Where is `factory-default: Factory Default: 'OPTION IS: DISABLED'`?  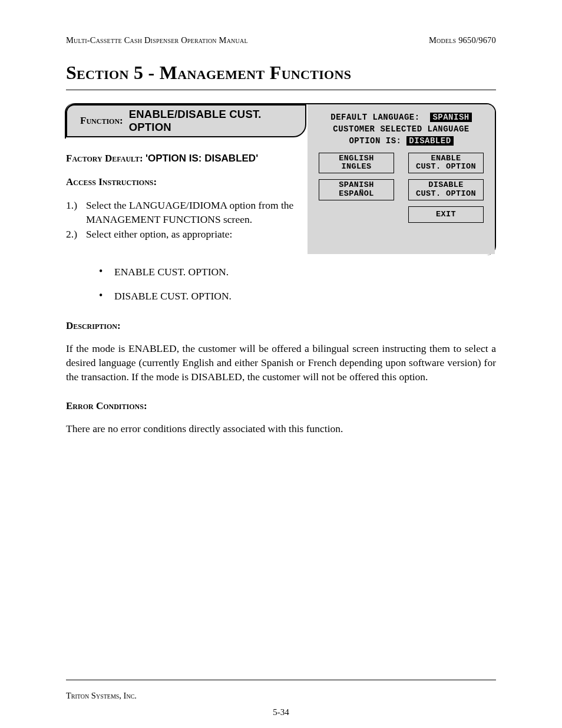
factory-default: Factory Default: 'OPTION IS: DISABLED' is located at coordinates (184, 159).